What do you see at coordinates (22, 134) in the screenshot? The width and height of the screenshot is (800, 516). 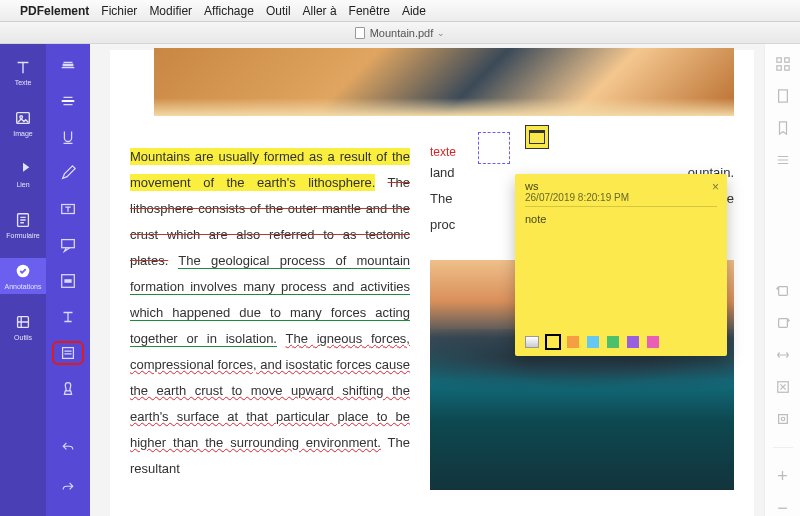 I see `sidebar-label: Image` at bounding box center [22, 134].